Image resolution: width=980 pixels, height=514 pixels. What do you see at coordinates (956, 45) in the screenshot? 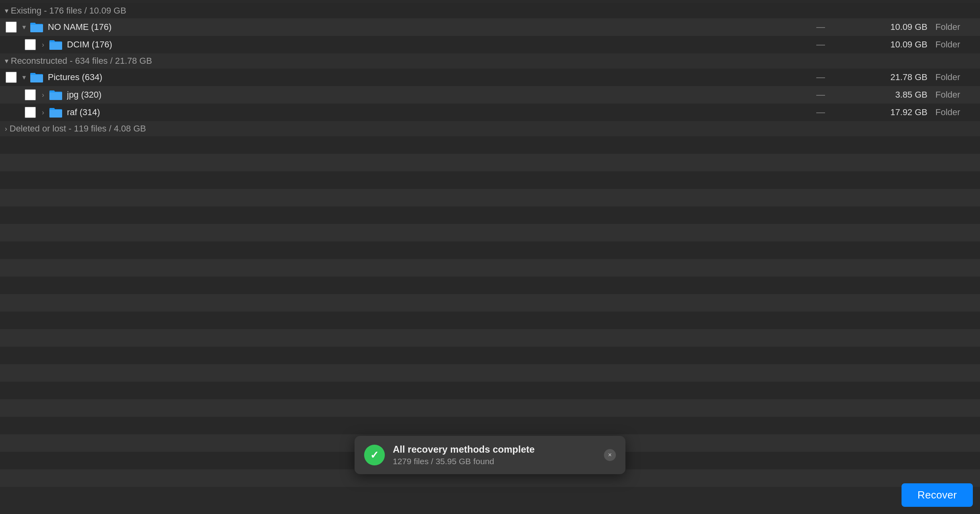
I see `file-type-dcim: Folder` at bounding box center [956, 45].